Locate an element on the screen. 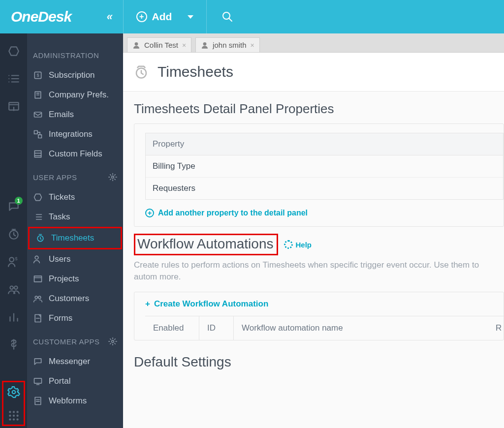 The width and height of the screenshot is (504, 428). sidebar-item-messenger: Messenger is located at coordinates (75, 362).